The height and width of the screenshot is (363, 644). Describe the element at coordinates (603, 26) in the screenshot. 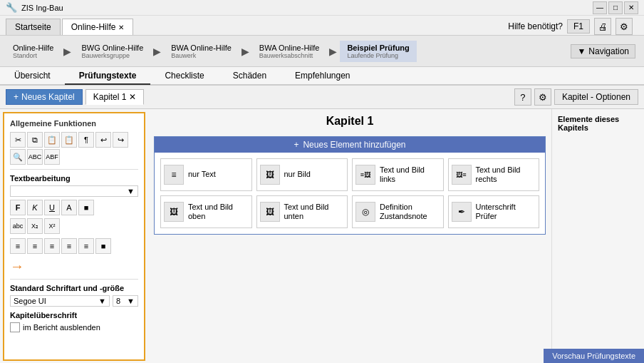

I see `print-button: 🖨` at that location.